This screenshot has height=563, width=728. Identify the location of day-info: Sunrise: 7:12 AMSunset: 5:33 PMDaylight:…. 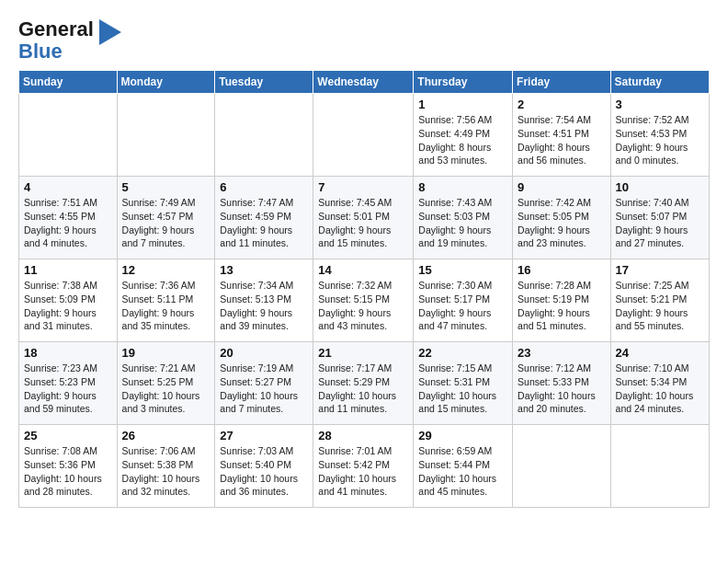
(562, 388).